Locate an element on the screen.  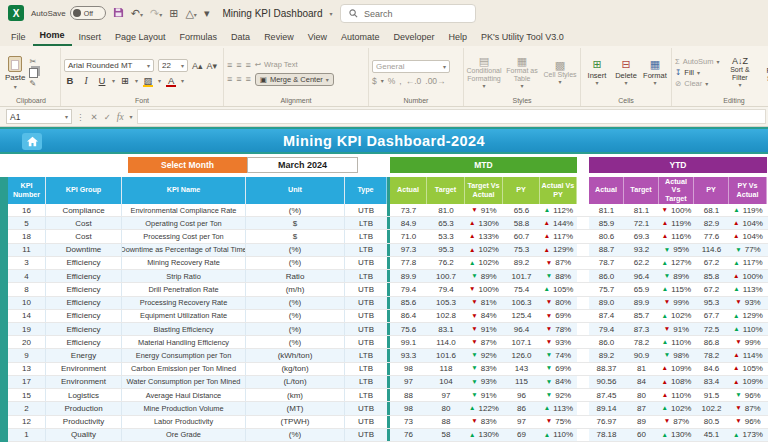
cell-kpi-number: 5 is located at coordinates (27, 223).